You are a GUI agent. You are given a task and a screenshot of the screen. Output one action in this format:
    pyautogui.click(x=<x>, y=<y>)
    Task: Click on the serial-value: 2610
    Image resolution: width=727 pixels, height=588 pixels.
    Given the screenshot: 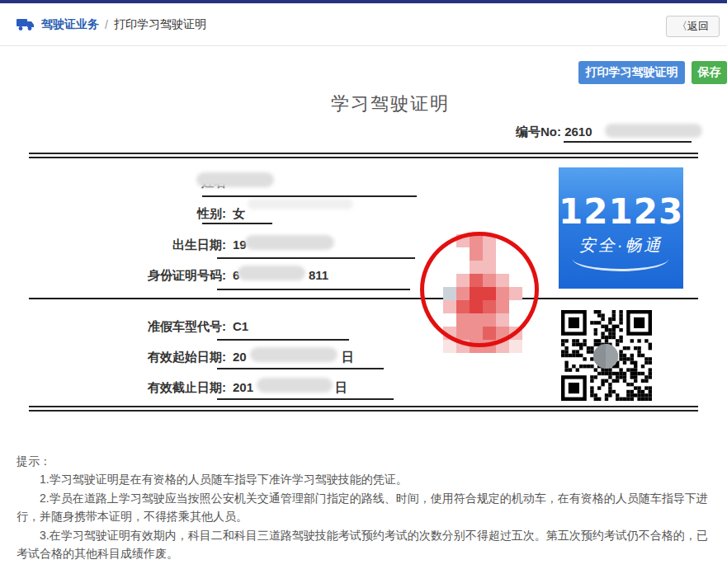 What is the action you would take?
    pyautogui.click(x=578, y=132)
    